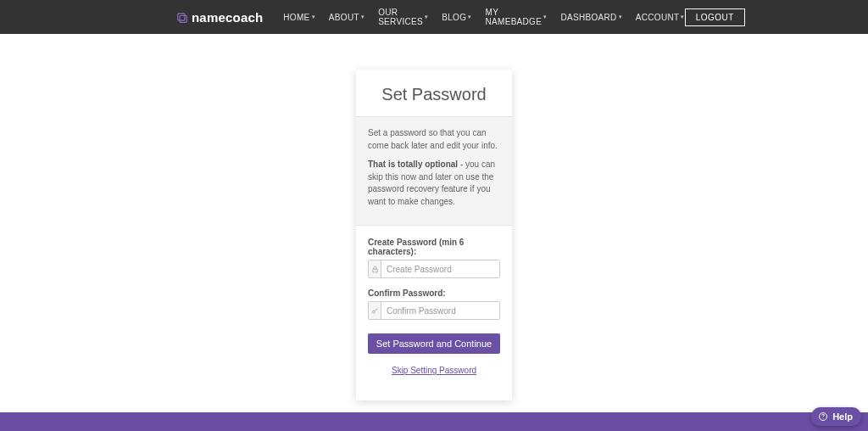  What do you see at coordinates (660, 17) in the screenshot?
I see `nav-item-account: ACCOUNT▾` at bounding box center [660, 17].